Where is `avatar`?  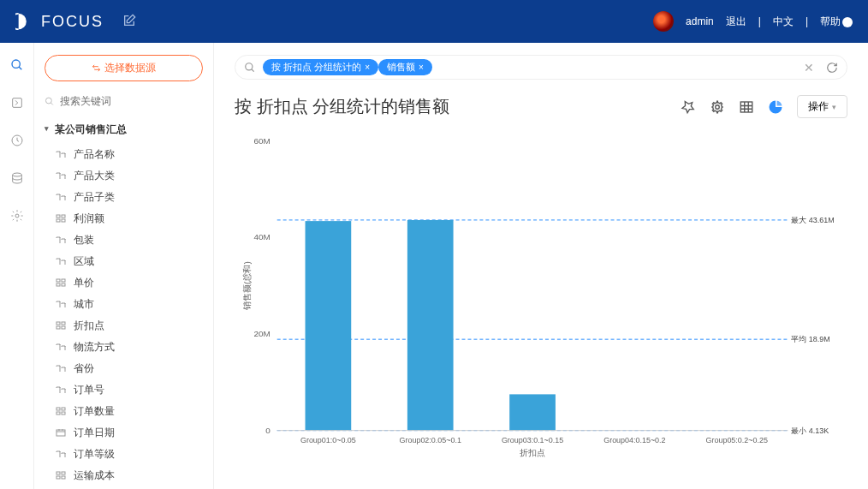 avatar is located at coordinates (663, 21).